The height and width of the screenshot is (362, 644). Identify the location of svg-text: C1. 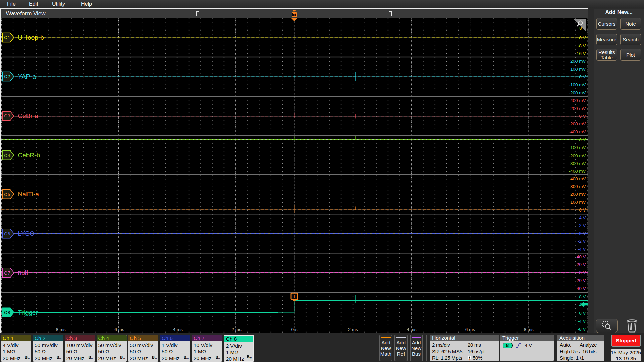
(7, 38).